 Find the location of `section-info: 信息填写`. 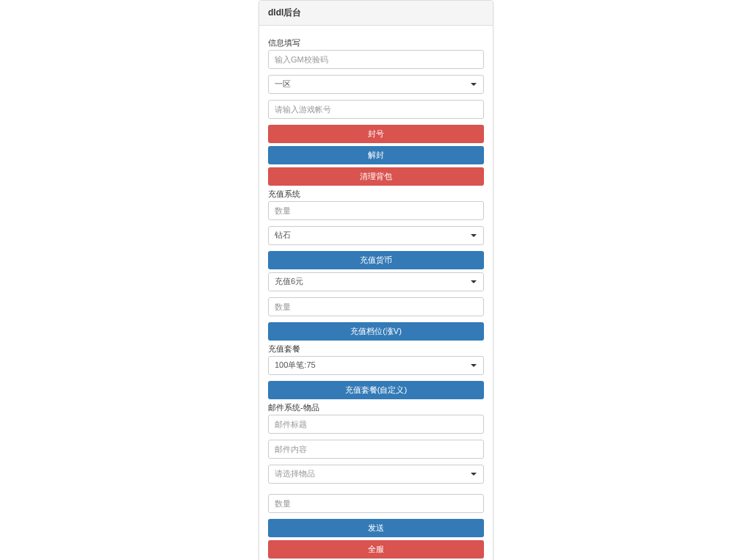

section-info: 信息填写 is located at coordinates (376, 43).